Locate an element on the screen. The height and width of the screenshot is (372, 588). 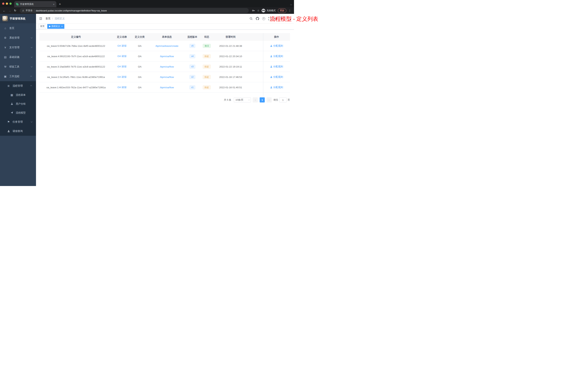
sidebar-item-workflow: ▣ 工作流程 is located at coordinates (18, 76).